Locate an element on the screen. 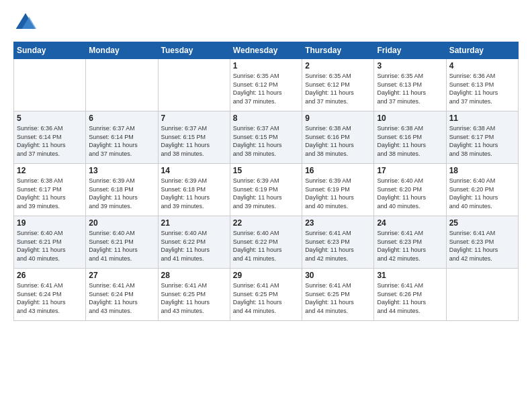 This screenshot has width=532, height=411. day-number: 15 is located at coordinates (266, 171).